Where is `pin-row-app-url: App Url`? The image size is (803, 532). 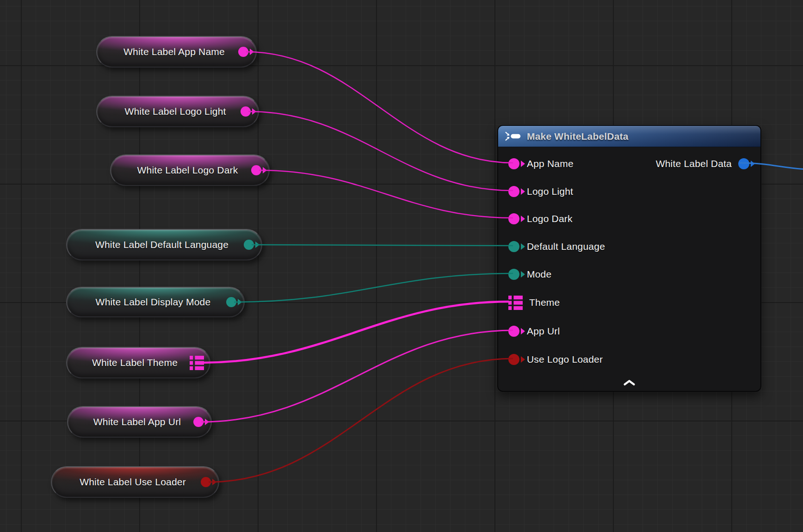
pin-row-app-url: App Url is located at coordinates (629, 331).